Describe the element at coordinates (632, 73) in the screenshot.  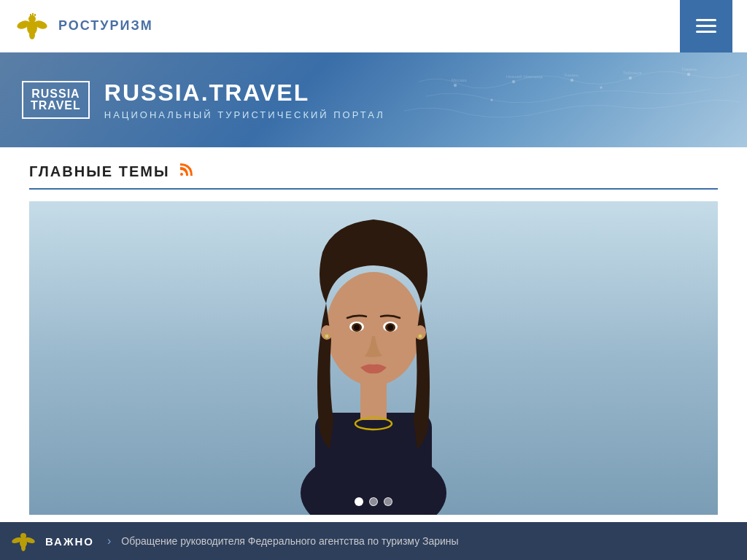
I see `svg-text: Тобольск` at that location.